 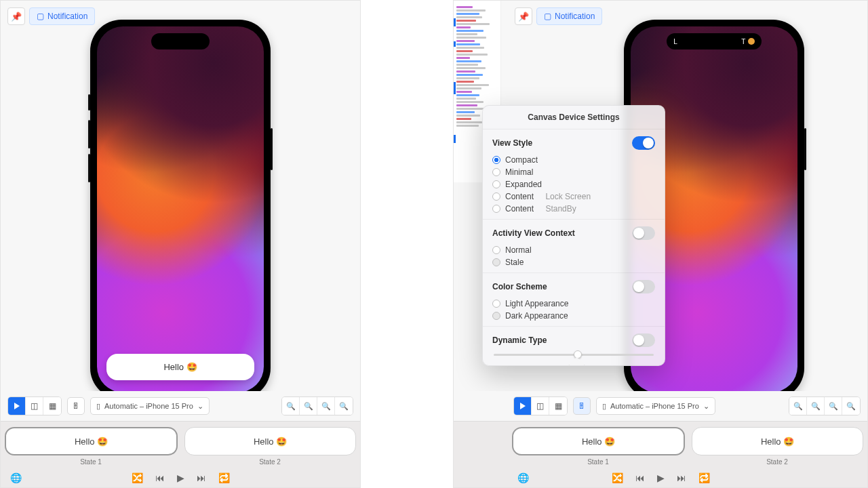 What do you see at coordinates (574, 197) in the screenshot?
I see `radio-content-lock: Content Lock Screen` at bounding box center [574, 197].